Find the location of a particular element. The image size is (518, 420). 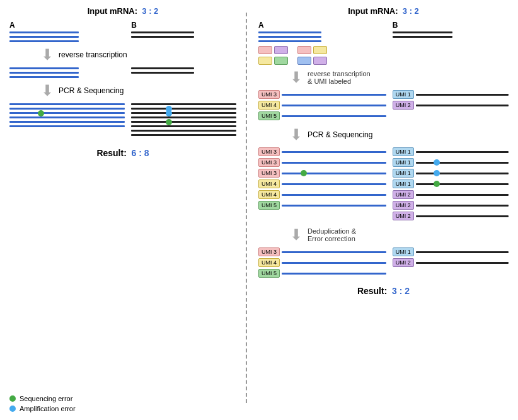

mrna-line-a3 is located at coordinates (44, 42).